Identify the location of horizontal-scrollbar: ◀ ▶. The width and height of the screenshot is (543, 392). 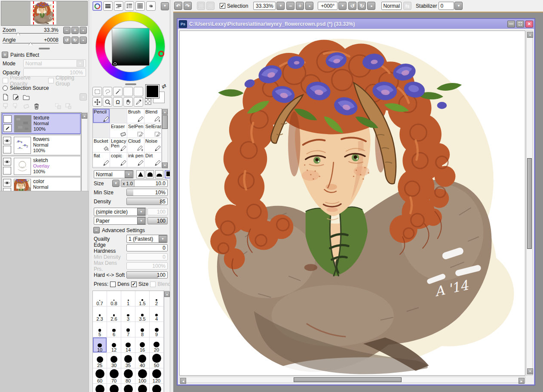
(353, 380).